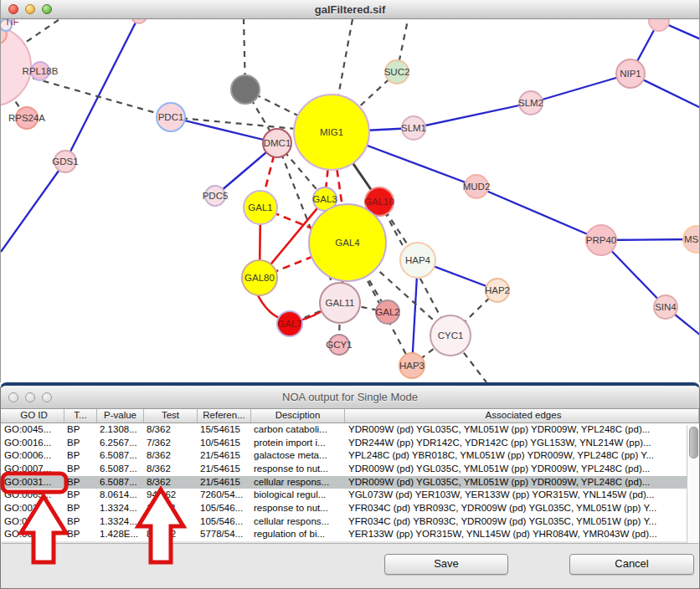 This screenshot has height=589, width=700. What do you see at coordinates (387, 312) in the screenshot?
I see `node-label-GAL2: GAL2` at bounding box center [387, 312].